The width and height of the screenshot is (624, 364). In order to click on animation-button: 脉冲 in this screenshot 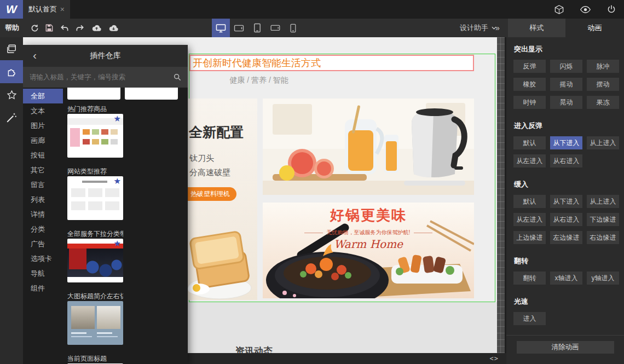, I will do `click(603, 66)`.